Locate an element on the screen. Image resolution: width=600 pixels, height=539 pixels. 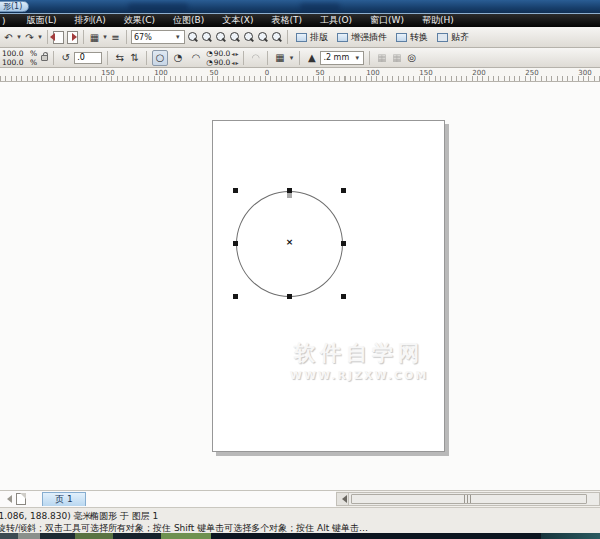
undo-dropdown-icon: ▾ is located at coordinates (19, 38).